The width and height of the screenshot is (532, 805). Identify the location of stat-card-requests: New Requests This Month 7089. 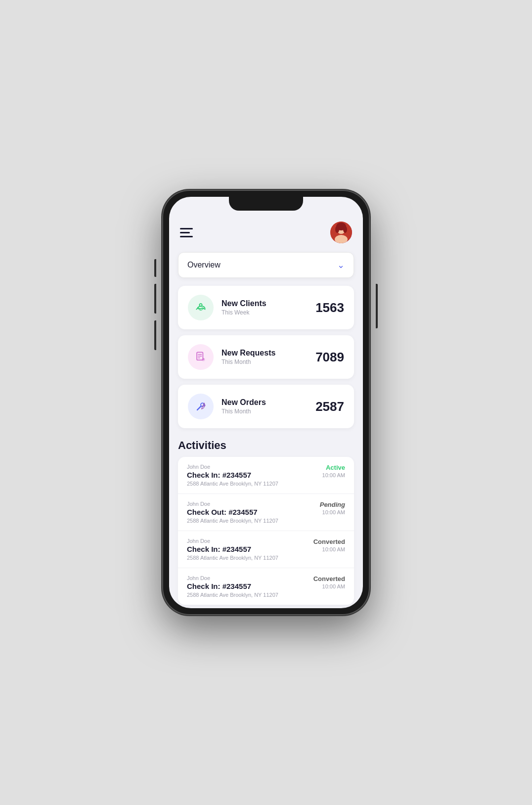
(266, 357).